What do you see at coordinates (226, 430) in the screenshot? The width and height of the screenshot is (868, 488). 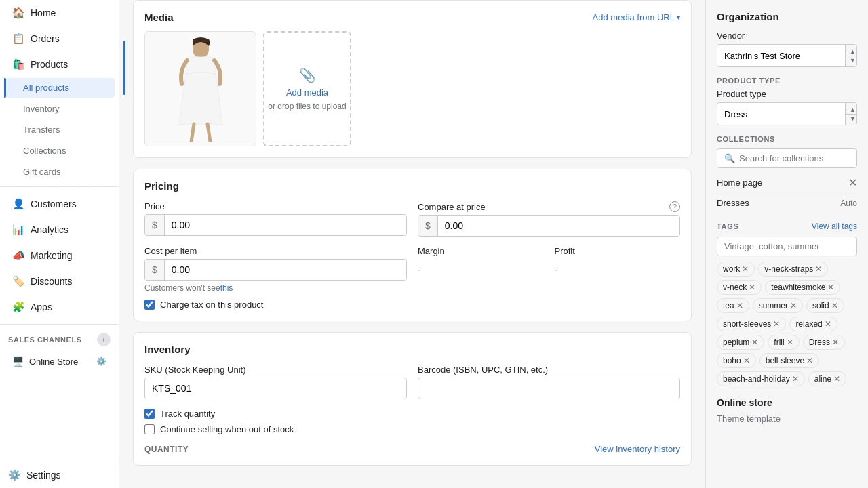 I see `continue-selling-label: Continue selling when out of stock` at bounding box center [226, 430].